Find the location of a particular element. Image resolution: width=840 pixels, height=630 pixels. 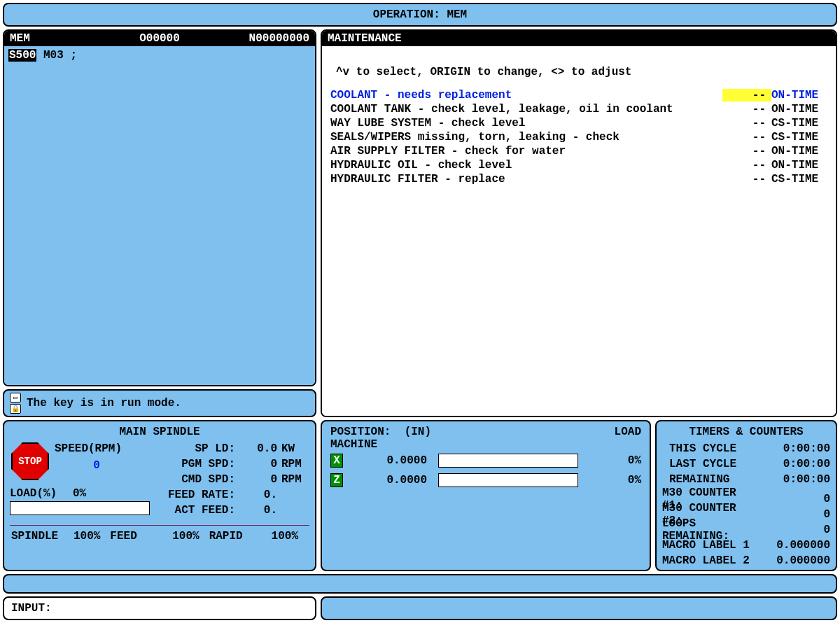

spindle-row: FEED RATE:0. is located at coordinates (232, 495).